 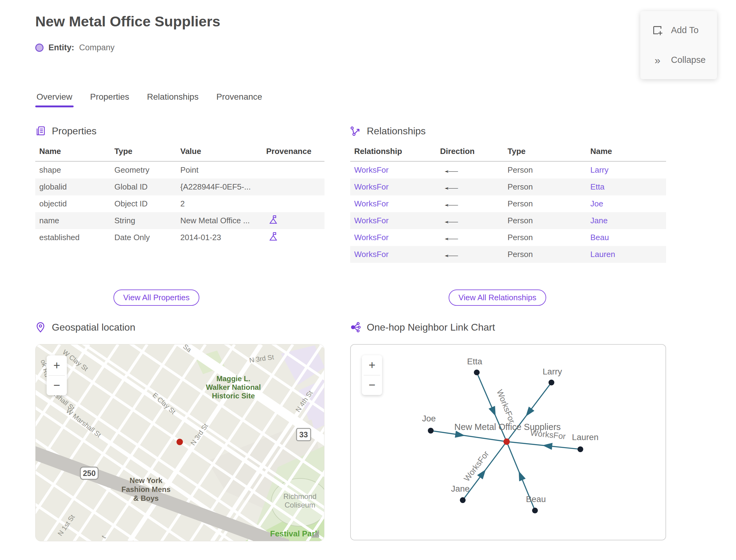 I want to click on col-type: Type, so click(x=143, y=153).